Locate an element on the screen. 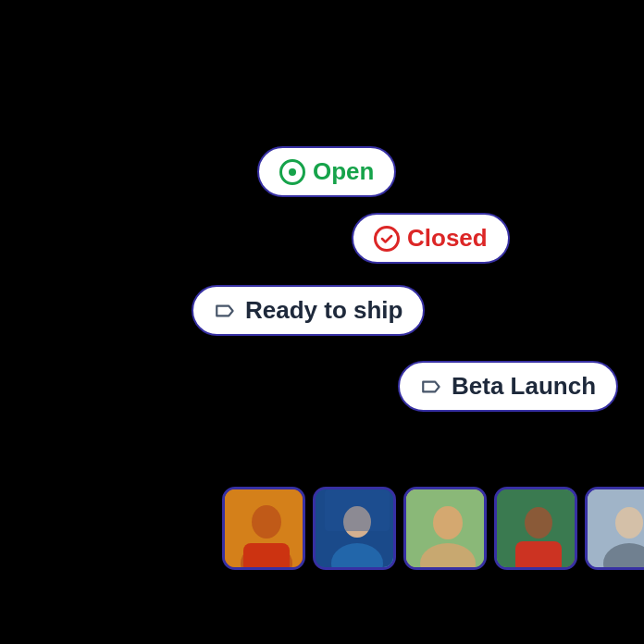 The image size is (644, 644). ready-label: Ready to ship is located at coordinates (324, 311).